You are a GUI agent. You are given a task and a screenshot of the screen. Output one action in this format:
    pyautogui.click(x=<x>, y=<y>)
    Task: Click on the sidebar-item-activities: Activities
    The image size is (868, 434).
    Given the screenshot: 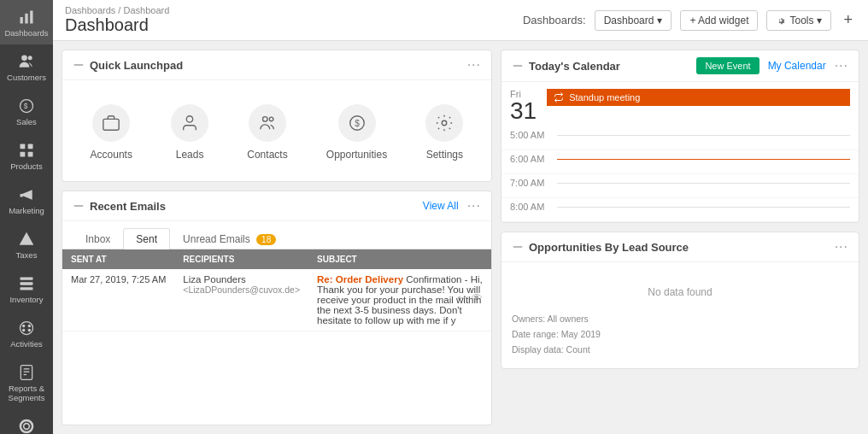 What is the action you would take?
    pyautogui.click(x=26, y=333)
    